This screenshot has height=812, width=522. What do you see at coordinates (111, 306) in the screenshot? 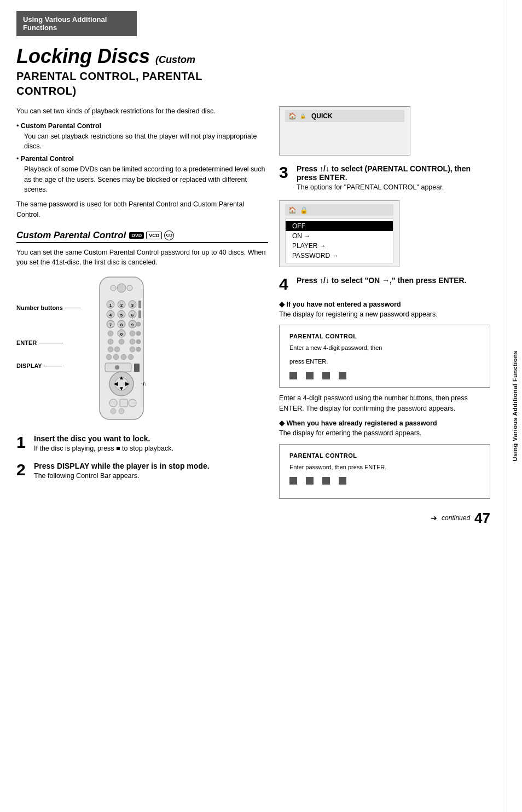
I see `svg-text: 1` at bounding box center [111, 306].